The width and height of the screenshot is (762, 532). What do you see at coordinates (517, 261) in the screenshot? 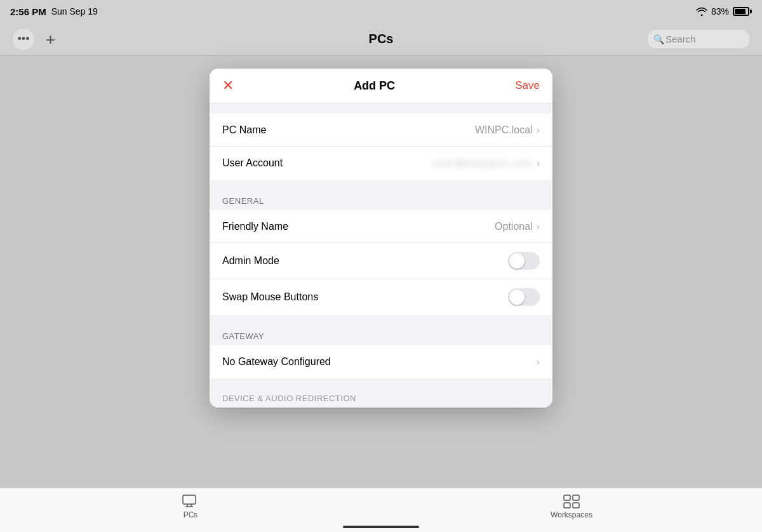
I see `admin-mode-thumb` at bounding box center [517, 261].